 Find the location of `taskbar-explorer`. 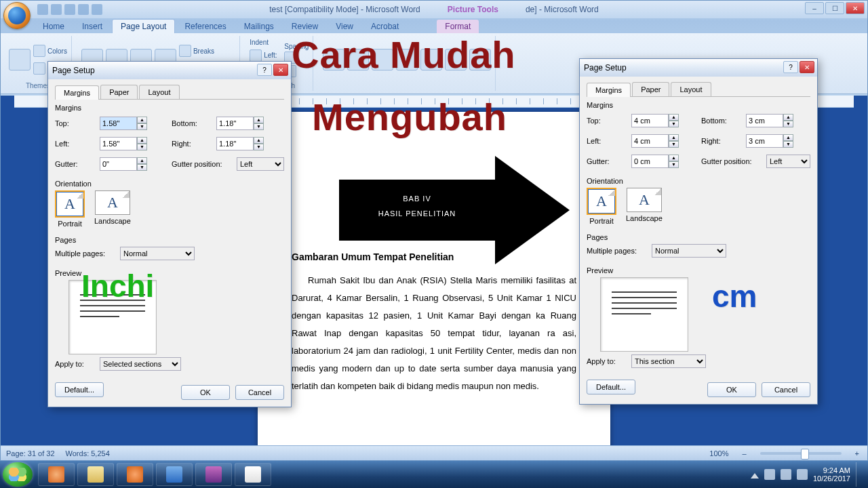

taskbar-explorer is located at coordinates (96, 474).